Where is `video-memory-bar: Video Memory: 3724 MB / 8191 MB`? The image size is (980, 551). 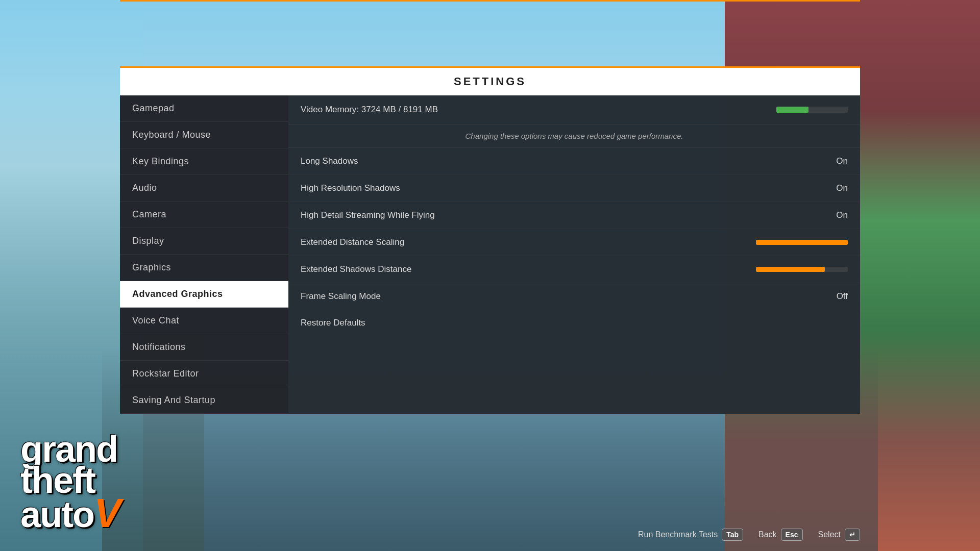
video-memory-bar: Video Memory: 3724 MB / 8191 MB is located at coordinates (574, 110).